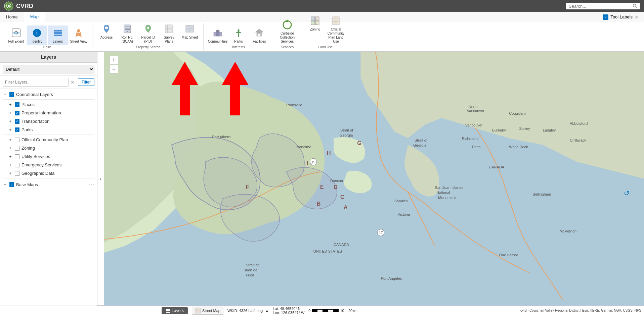 This screenshot has height=315, width=644. What do you see at coordinates (106, 33) in the screenshot?
I see `toolbar-item-address: Address` at bounding box center [106, 33].